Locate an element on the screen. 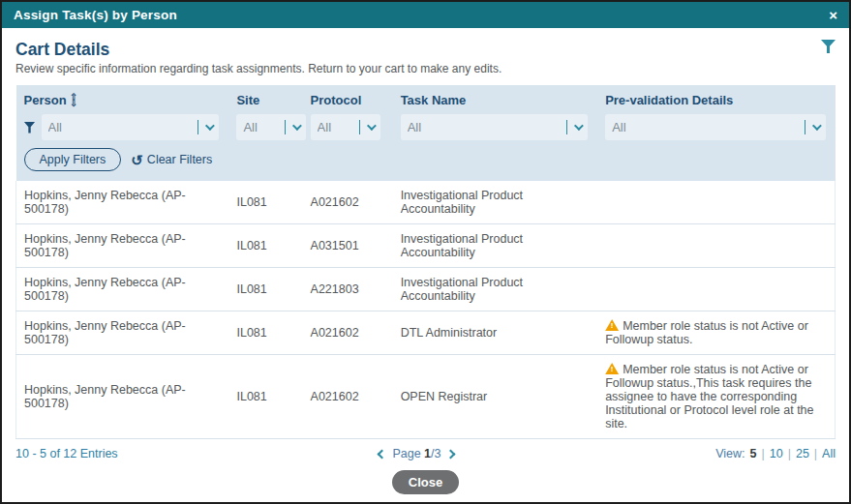 This screenshot has width=851, height=504. column-task-name: Task Name is located at coordinates (496, 99).